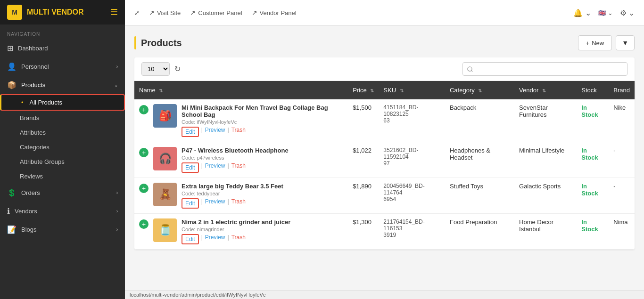 Image resolution: width=644 pixels, height=299 pixels. What do you see at coordinates (165, 230) in the screenshot?
I see `product-thumbnail: 🫙` at bounding box center [165, 230].